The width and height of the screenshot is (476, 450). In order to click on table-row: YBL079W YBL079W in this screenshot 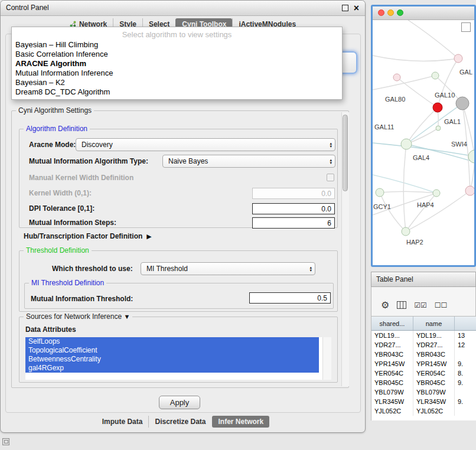, I will do `click(424, 392)`.